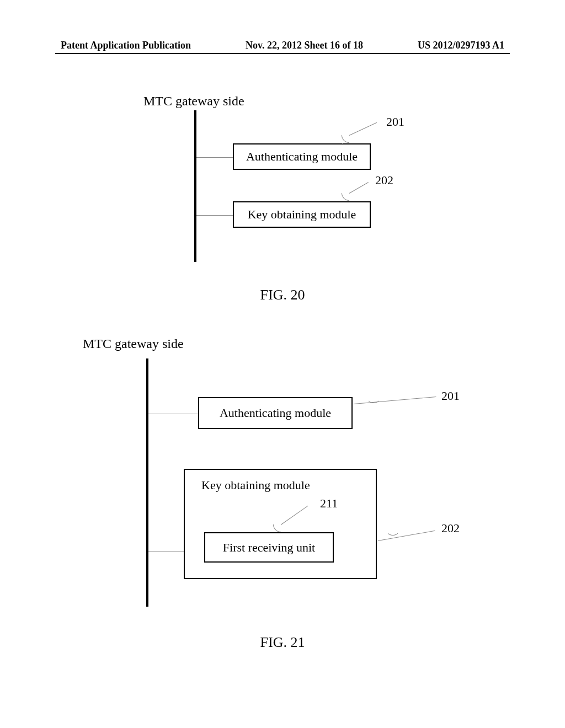 The width and height of the screenshot is (565, 728). Describe the element at coordinates (275, 413) in the screenshot. I see `fig21-auth-module-box: Authenticating module` at that location.